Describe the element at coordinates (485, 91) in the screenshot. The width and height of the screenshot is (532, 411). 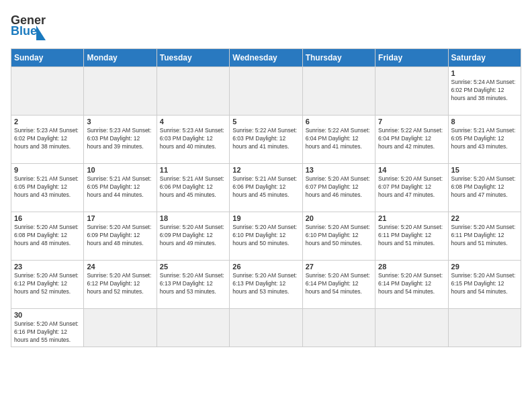
I see `cell-info: Sunrise: 5:24 AM Sunset: 6:02 PM Dayligh…` at that location.